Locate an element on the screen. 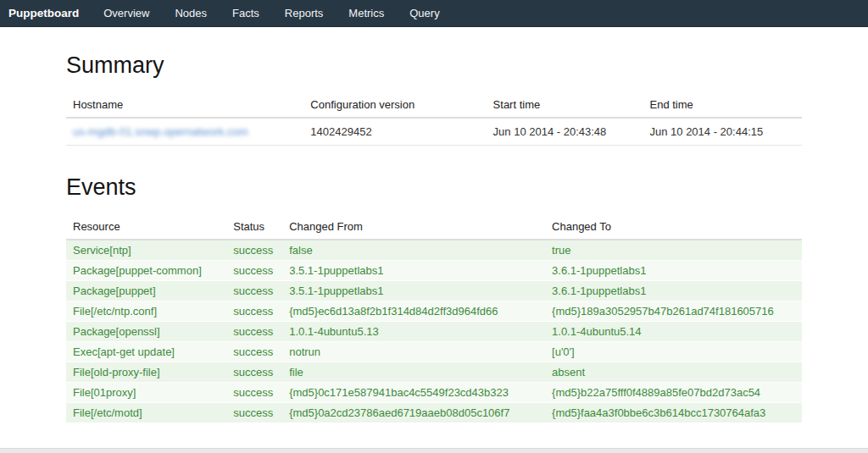  nav-item-reports: Reports is located at coordinates (304, 14).